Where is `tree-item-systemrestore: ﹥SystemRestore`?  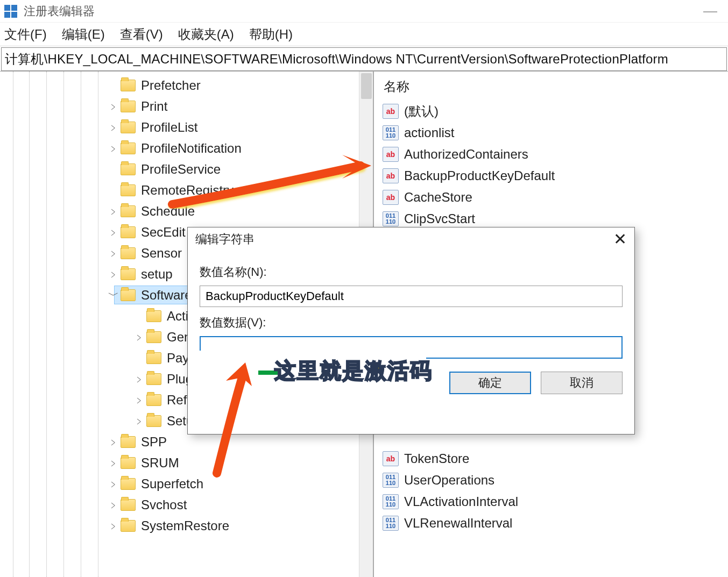
tree-item-systemrestore: ﹥SystemRestore is located at coordinates (186, 526).